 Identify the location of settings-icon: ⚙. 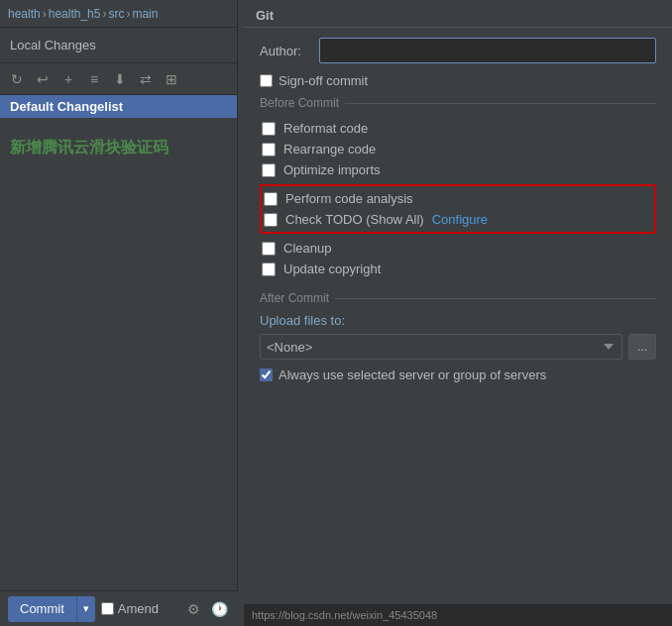
(193, 609).